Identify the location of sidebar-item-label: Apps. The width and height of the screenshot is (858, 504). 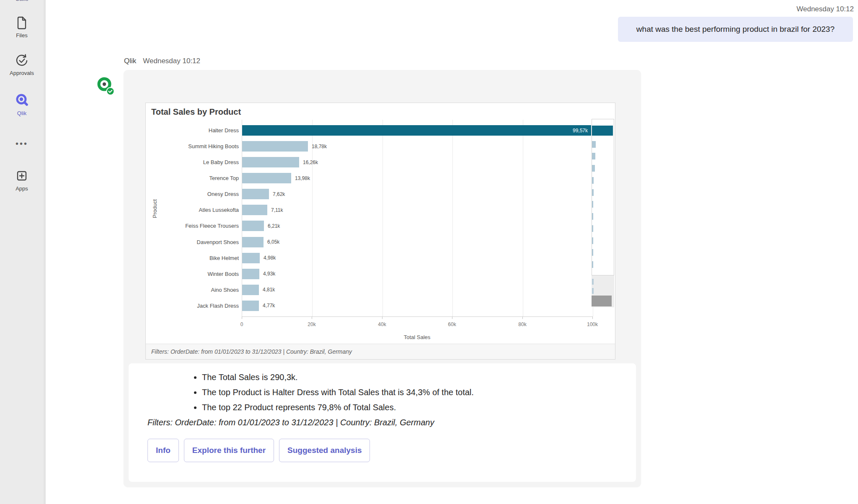
(22, 188).